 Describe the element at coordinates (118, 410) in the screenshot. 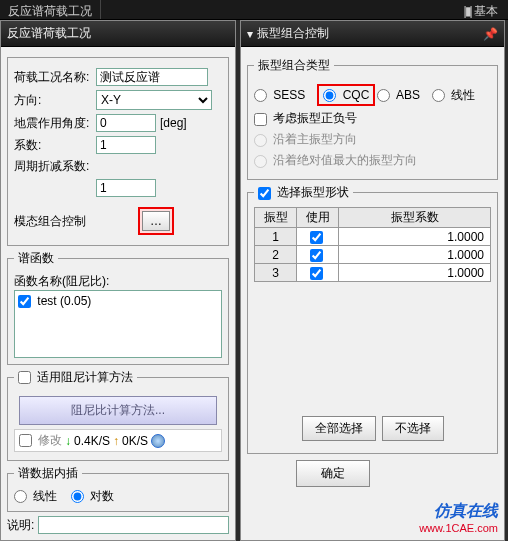

I see `damping-method-button: 阻尼比计算方法...` at that location.